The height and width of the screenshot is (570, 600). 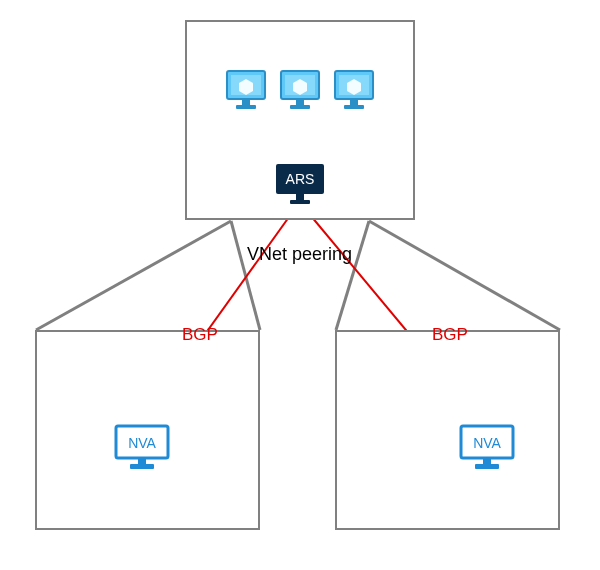 I want to click on hub-vnet-box: ARS, so click(x=300, y=120).